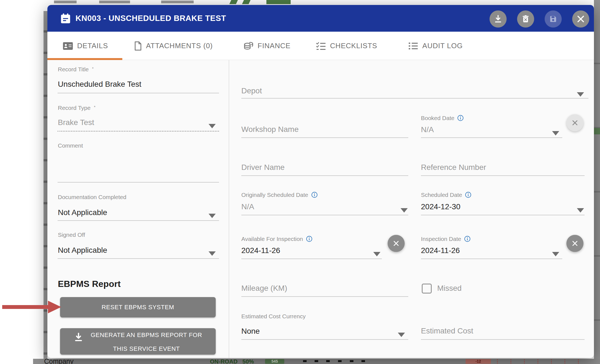 Image resolution: width=600 pixels, height=364 pixels. I want to click on available-for-inspection-clear-button, so click(396, 243).